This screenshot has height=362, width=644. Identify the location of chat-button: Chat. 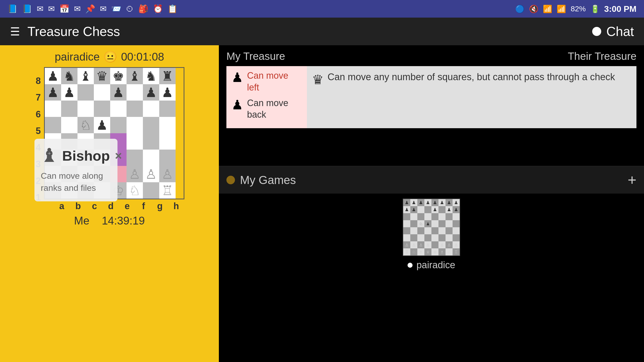
(620, 31).